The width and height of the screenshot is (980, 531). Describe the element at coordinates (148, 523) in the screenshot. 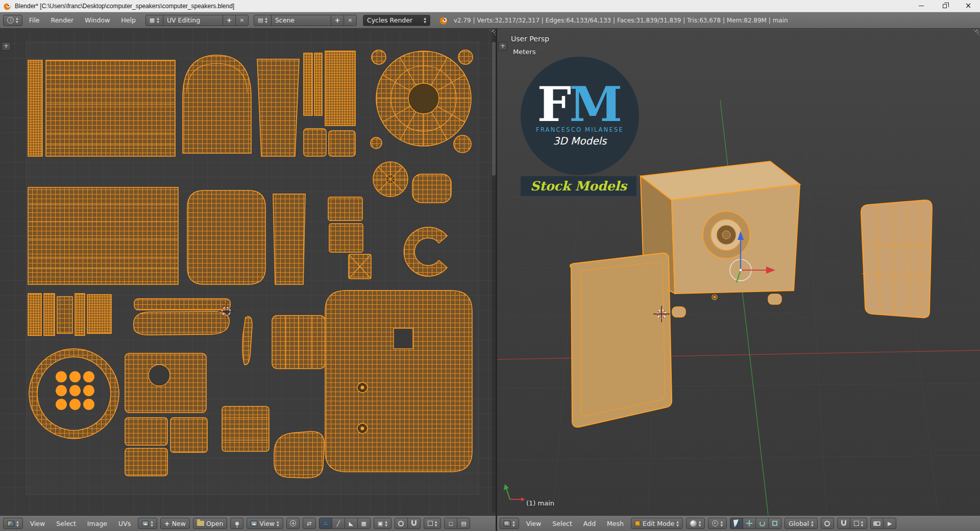

I see `image-browse-button: ▲▼` at that location.